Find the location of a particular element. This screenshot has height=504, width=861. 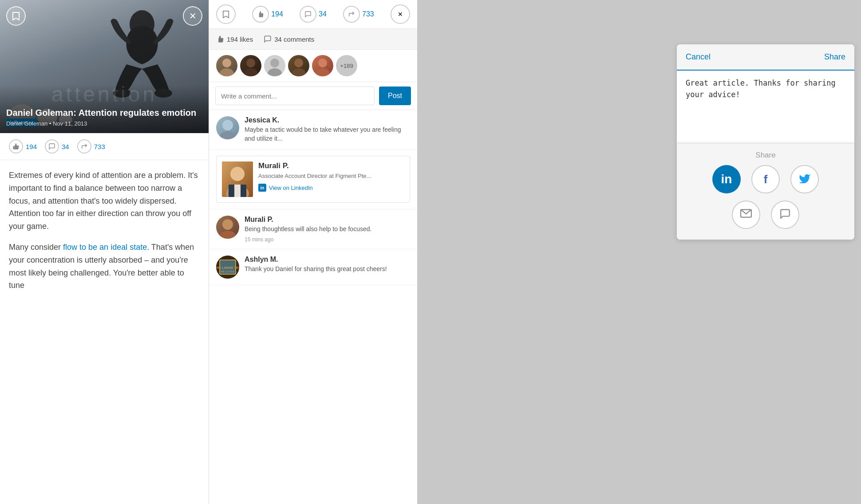

bookmark-icon is located at coordinates (16, 16).